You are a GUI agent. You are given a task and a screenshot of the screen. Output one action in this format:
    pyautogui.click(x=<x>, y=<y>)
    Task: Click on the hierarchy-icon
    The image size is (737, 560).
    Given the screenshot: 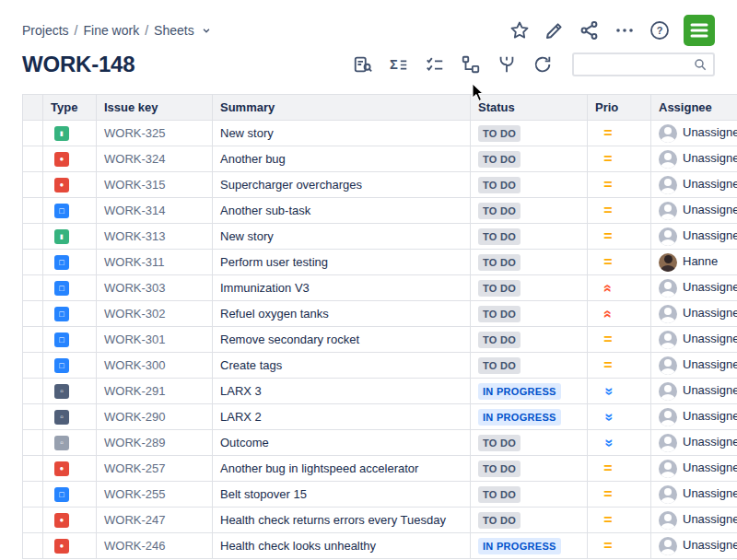 What is the action you would take?
    pyautogui.click(x=471, y=64)
    